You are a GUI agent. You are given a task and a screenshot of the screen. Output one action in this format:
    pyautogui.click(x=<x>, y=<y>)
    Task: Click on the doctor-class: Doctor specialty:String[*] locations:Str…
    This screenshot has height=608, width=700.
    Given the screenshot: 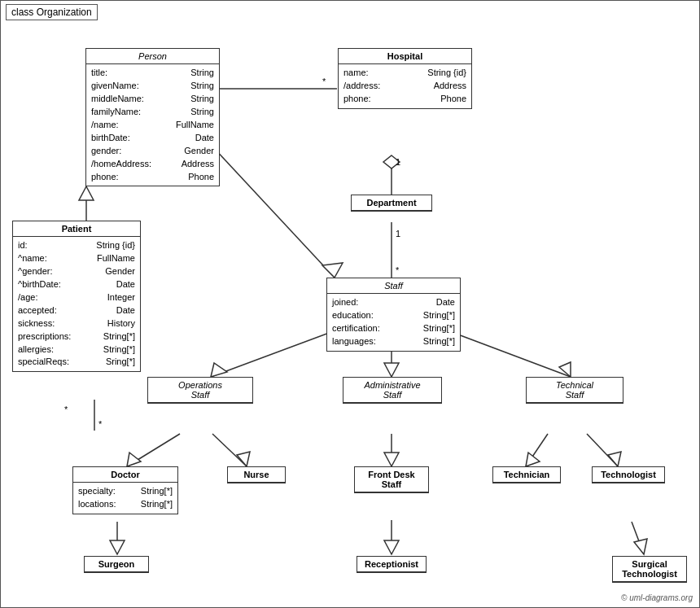 What is the action you would take?
    pyautogui.click(x=125, y=490)
    